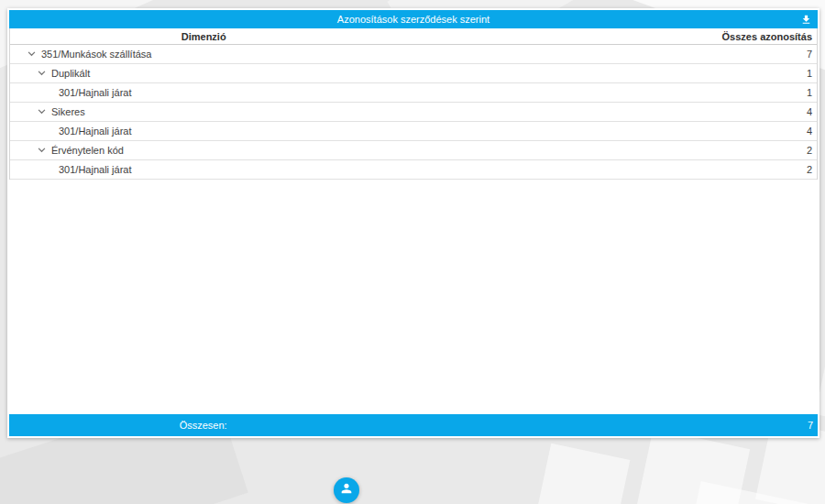 The height and width of the screenshot is (504, 825). I want to click on row-label: 351/Munkások szállítása, so click(94, 54).